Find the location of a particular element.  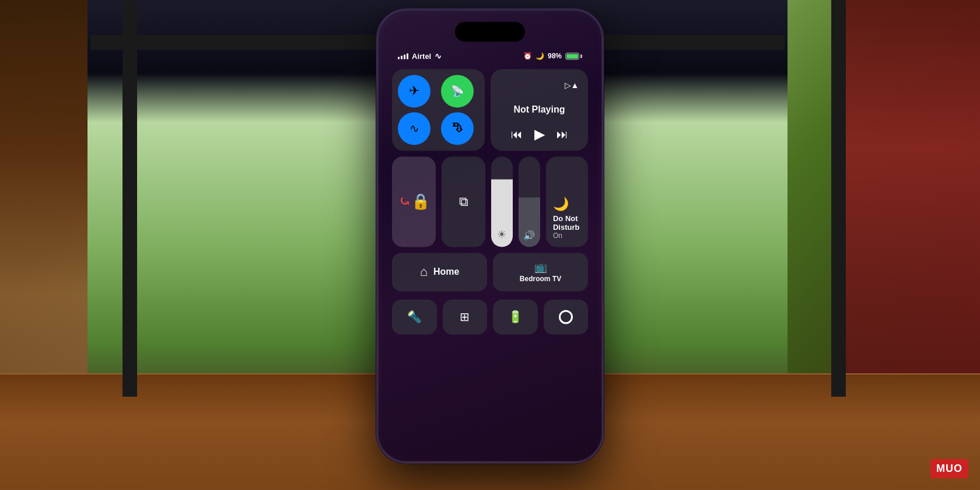

volume-icon: 🔊 is located at coordinates (529, 236).